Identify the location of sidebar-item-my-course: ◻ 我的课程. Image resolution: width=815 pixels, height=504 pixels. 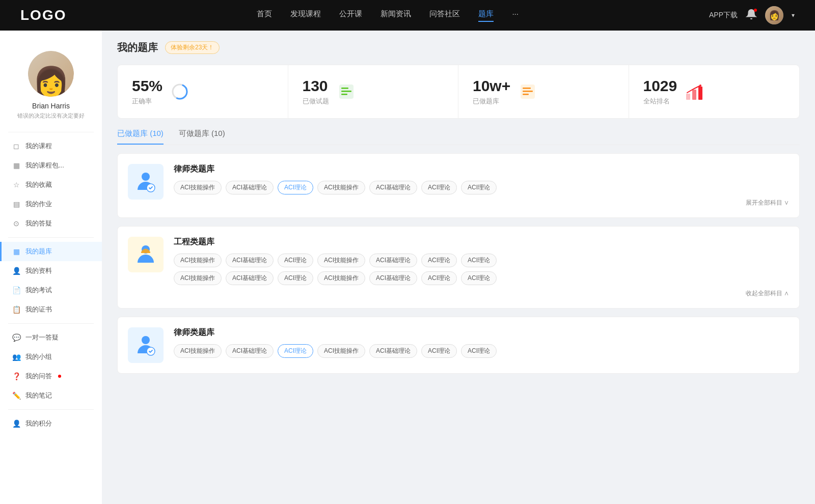
(51, 146).